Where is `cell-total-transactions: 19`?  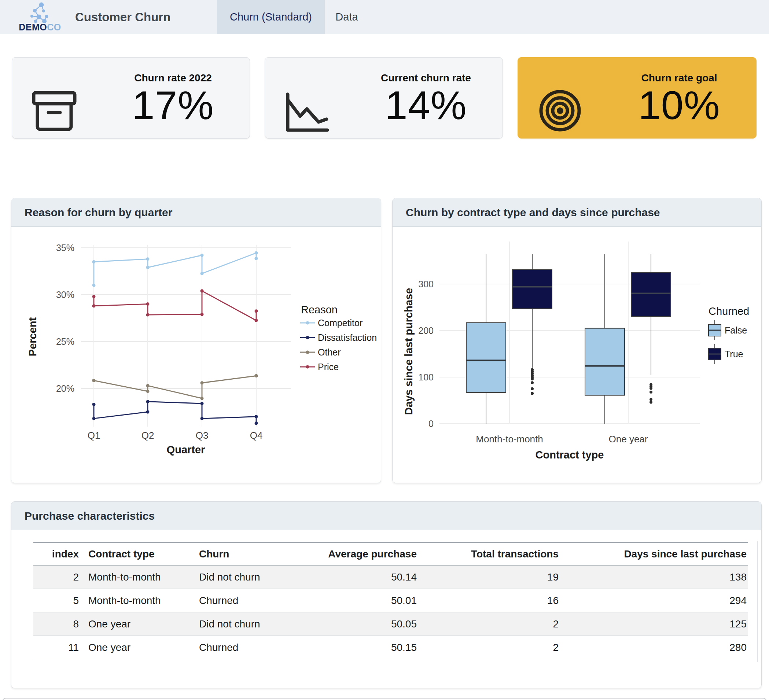 cell-total-transactions: 19 is located at coordinates (489, 577).